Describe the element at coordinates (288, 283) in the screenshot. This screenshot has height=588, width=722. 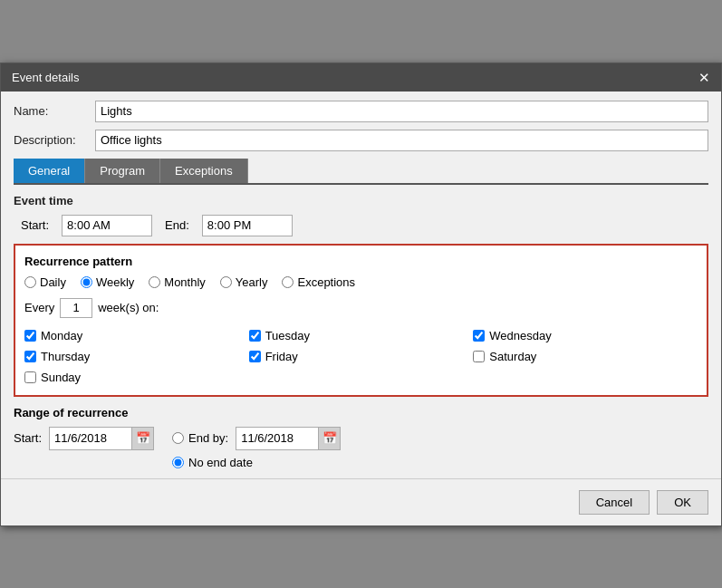
I see `radio-exceptions-input` at that location.